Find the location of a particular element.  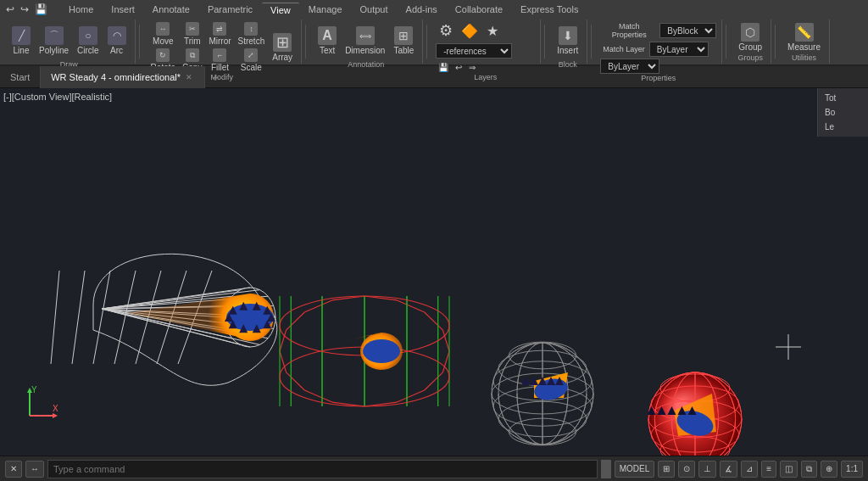

annotation-group-label: Annotation is located at coordinates (366, 64).